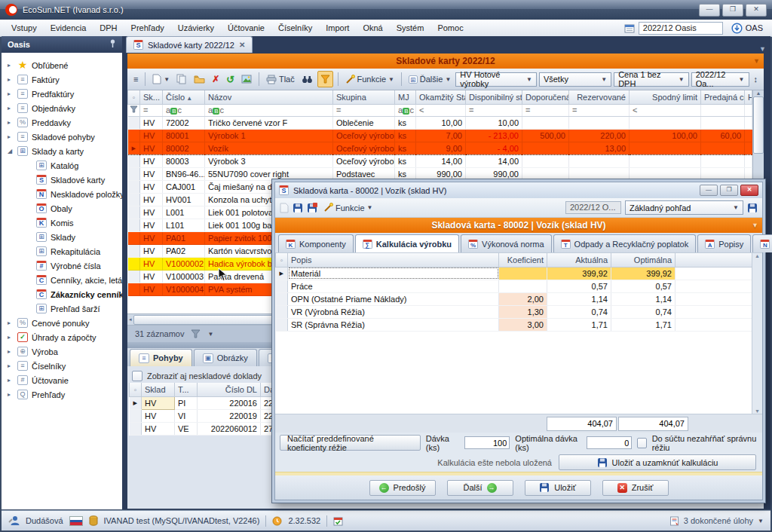 Image resolution: width=772 pixels, height=532 pixels. What do you see at coordinates (246, 28) in the screenshot?
I see `menu-účtovanie: Účtovanie` at bounding box center [246, 28].